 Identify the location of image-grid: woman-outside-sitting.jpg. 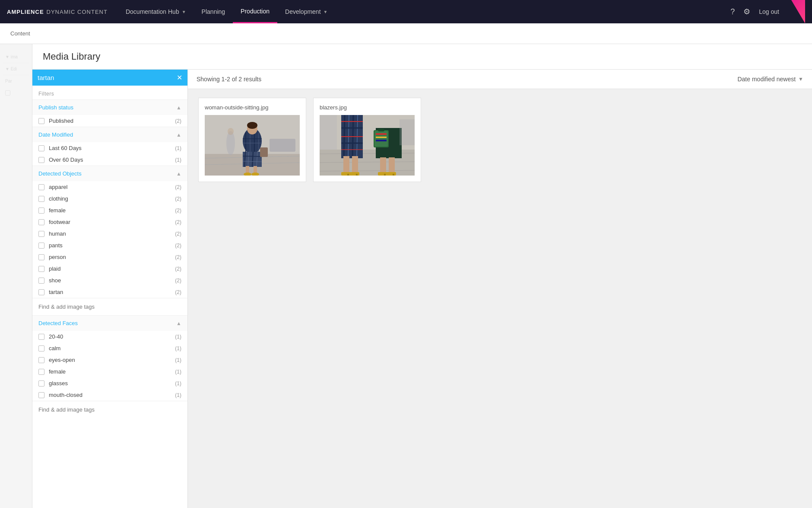
(500, 140).